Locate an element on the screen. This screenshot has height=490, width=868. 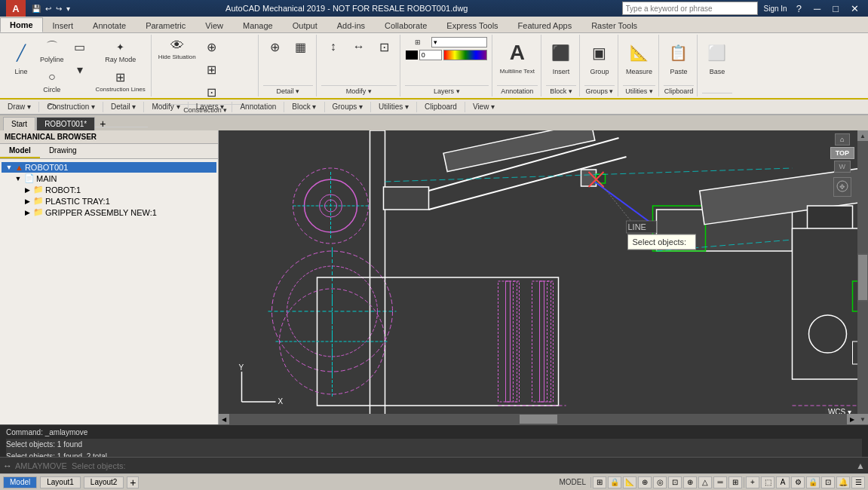
status-icon-dyn: △ is located at coordinates (705, 482).